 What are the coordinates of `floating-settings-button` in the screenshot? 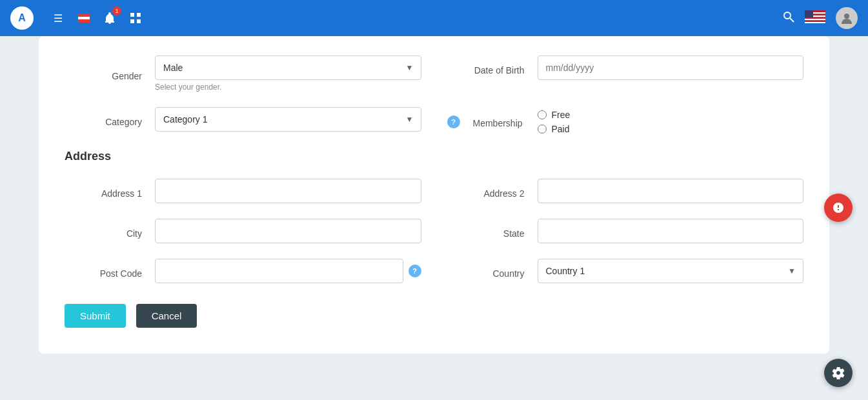 It's located at (838, 373).